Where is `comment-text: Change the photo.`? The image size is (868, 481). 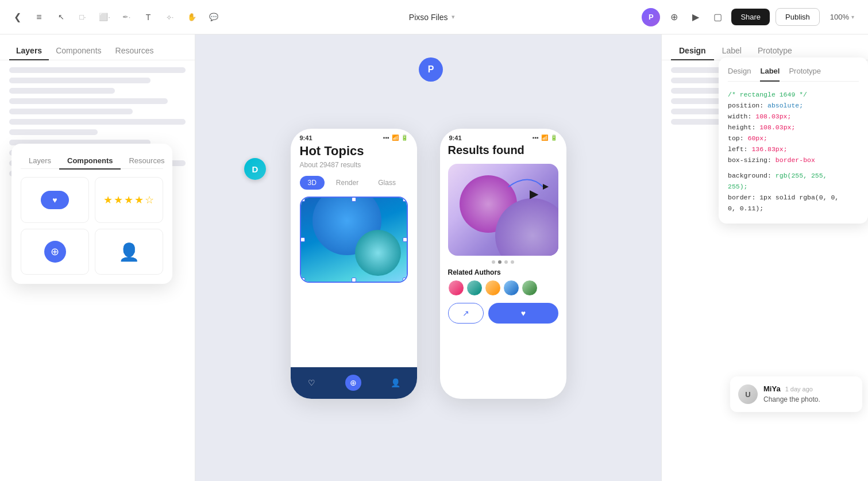
comment-text: Change the photo. is located at coordinates (809, 399).